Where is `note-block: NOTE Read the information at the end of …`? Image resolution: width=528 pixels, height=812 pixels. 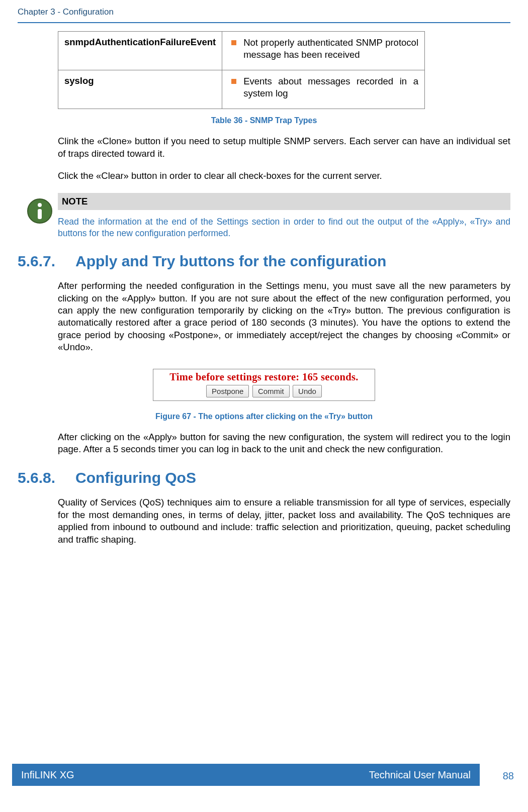
note-block: NOTE Read the information at the end of … is located at coordinates (264, 216).